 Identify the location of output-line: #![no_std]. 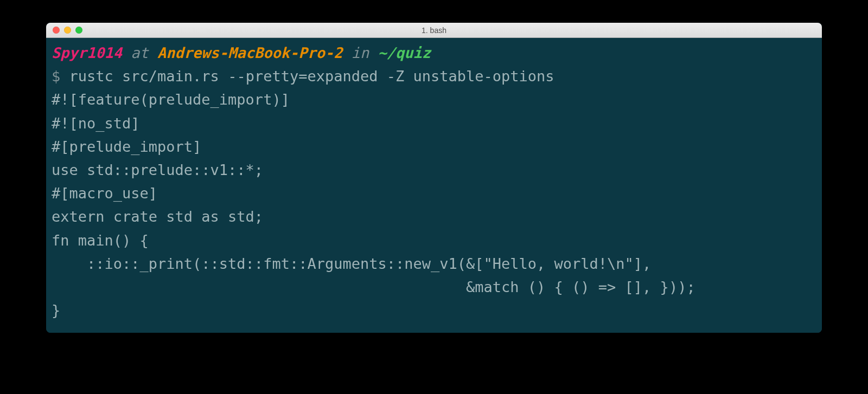
(95, 124).